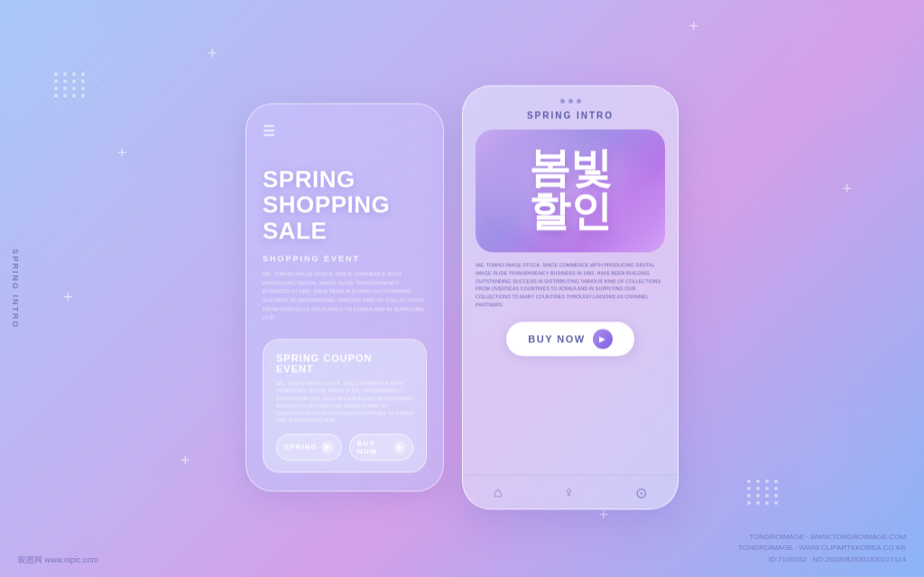 Image resolution: width=924 pixels, height=577 pixels. What do you see at coordinates (58, 560) in the screenshot?
I see `nipic-watermark: 昵图网 www.nipic.com` at bounding box center [58, 560].